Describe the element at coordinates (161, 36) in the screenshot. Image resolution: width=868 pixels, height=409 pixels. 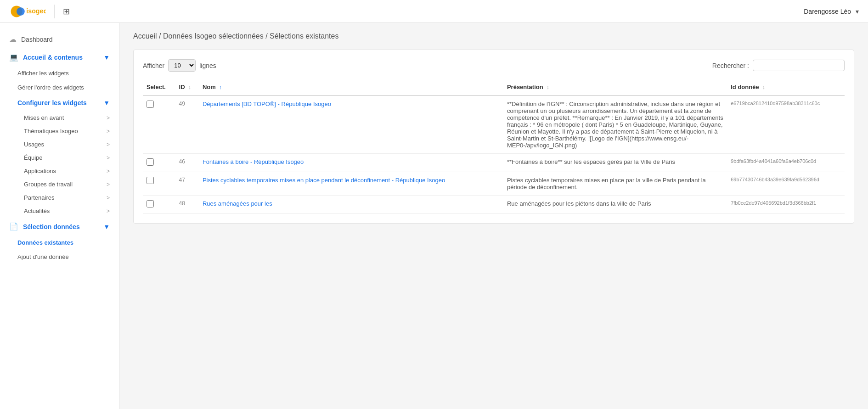
I see `breadcrumb-sep-0: /` at that location.